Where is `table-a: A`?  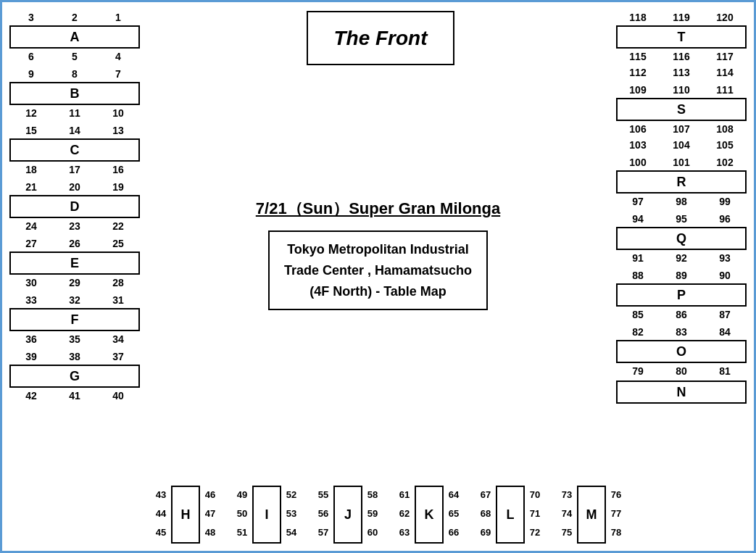
table-a: A is located at coordinates (75, 37).